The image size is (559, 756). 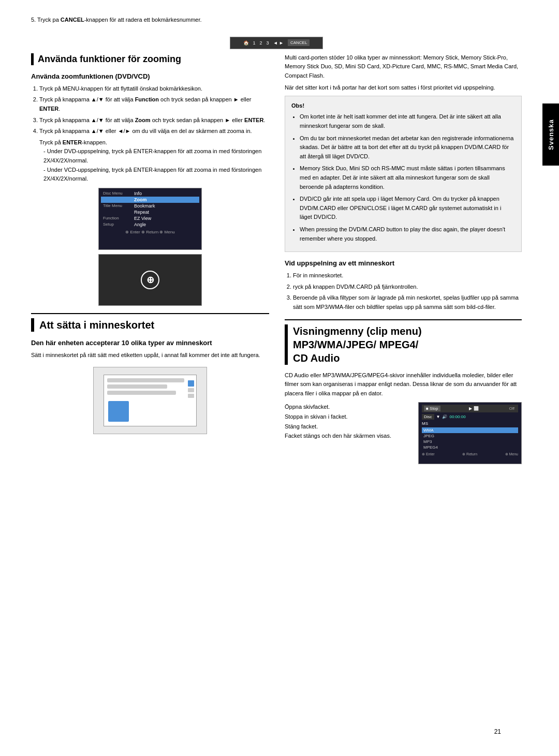 What do you see at coordinates (150, 77) in the screenshot?
I see `zoom-sub-heading: Använda zoomfunktionen (DVD/VCD)` at bounding box center [150, 77].